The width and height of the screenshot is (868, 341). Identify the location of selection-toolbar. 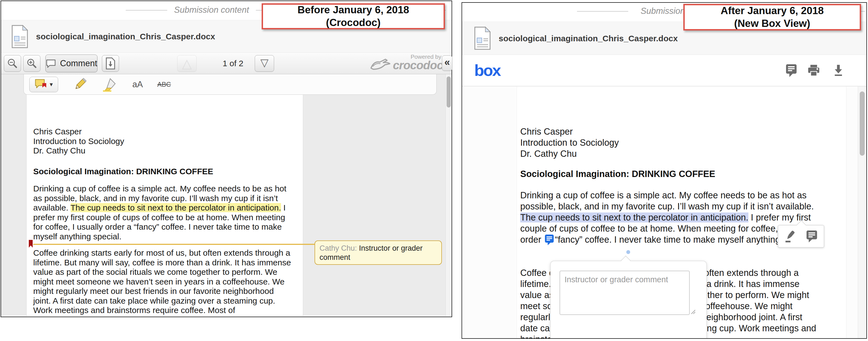
(801, 237).